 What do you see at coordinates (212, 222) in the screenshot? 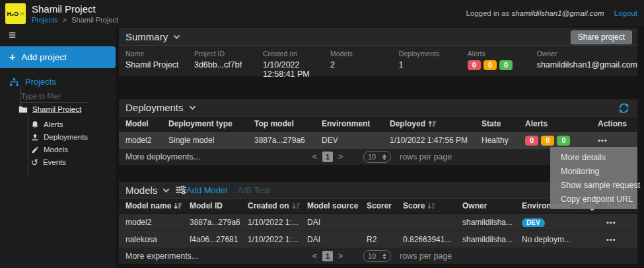
I see `cell-model-id: 3887a...279a6` at bounding box center [212, 222].